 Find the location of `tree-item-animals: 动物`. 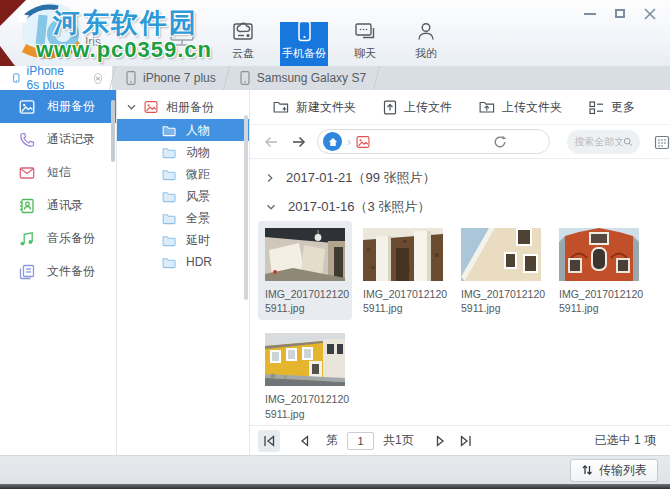

tree-item-animals: 动物 is located at coordinates (183, 152).